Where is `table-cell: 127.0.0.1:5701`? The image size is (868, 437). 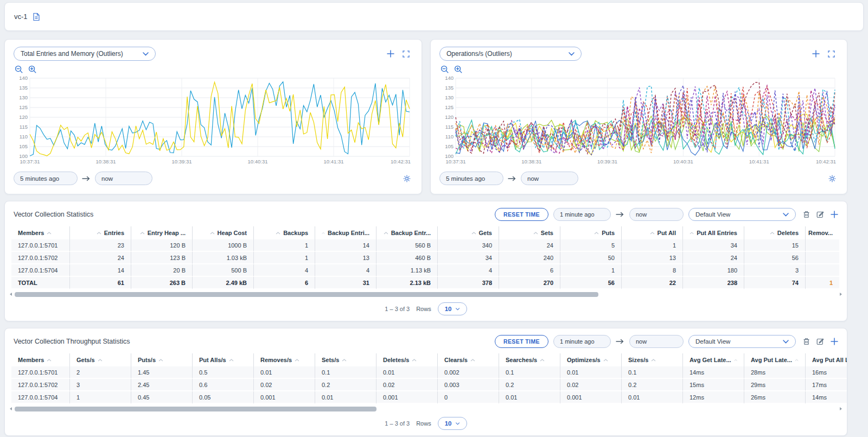
table-cell: 127.0.0.1:5701 is located at coordinates (41, 245).